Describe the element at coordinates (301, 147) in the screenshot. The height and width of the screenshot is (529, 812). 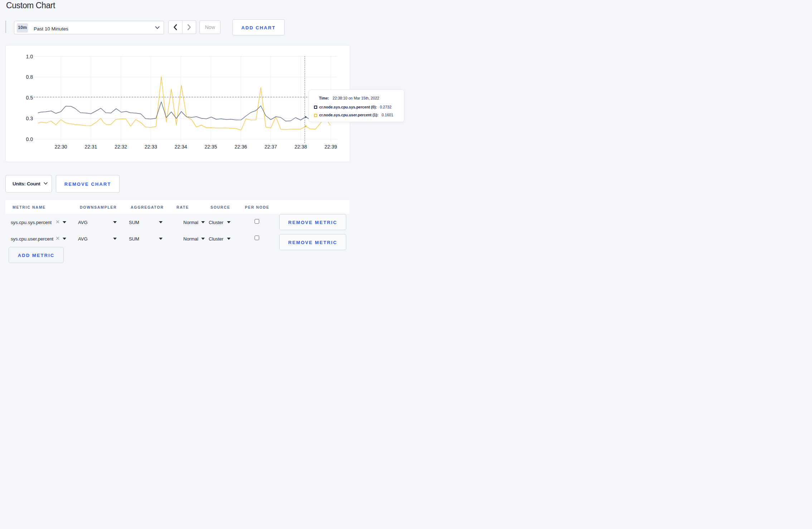
I see `svg-text: 22:38` at that location.